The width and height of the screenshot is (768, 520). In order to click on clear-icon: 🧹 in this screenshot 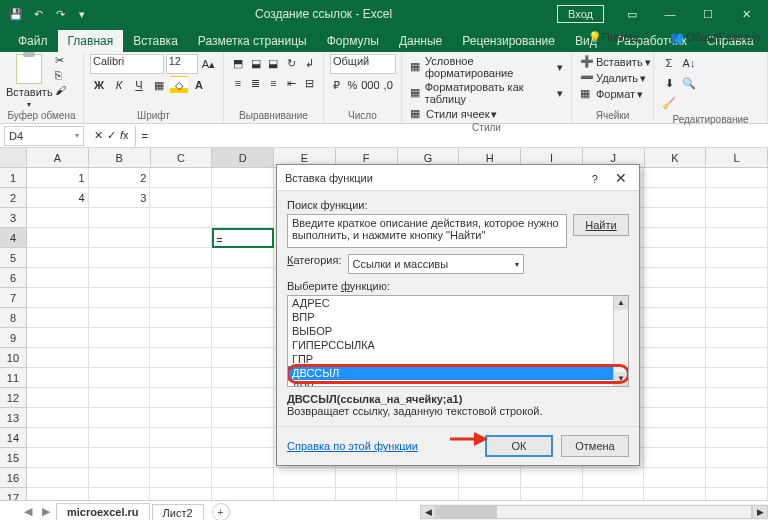, I will do `click(669, 103)`.